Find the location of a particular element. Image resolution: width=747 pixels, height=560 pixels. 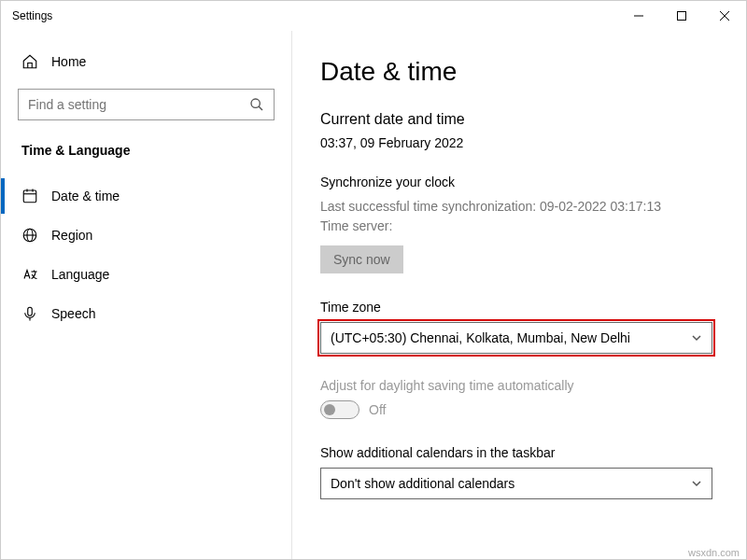

additional-calendars-label: Show additional calendars in the taskbar is located at coordinates (519, 453).